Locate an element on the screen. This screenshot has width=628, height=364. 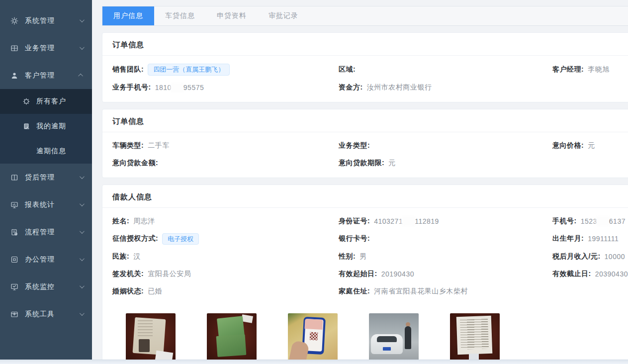
field-label: 有效截止日: is located at coordinates (572, 274).